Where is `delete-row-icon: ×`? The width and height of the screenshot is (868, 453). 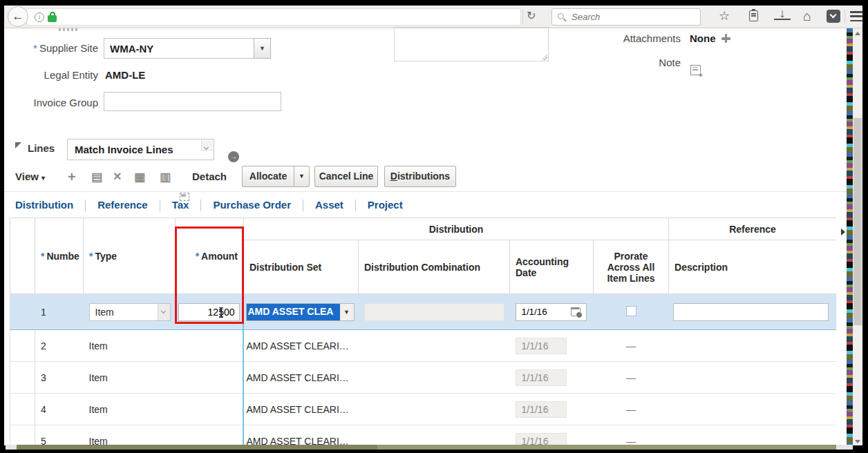 delete-row-icon: × is located at coordinates (117, 177).